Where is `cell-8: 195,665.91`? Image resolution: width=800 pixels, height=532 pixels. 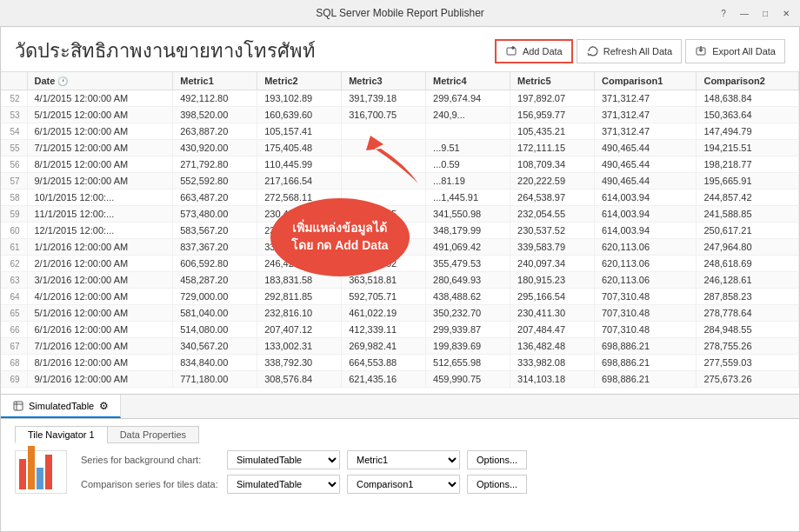
cell-8: 195,665.91 is located at coordinates (748, 181).